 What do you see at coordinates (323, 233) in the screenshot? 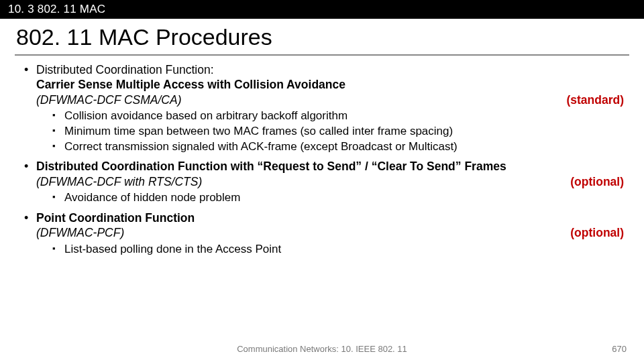
I see `list-item: Point Coordination Function (optional) (…` at bounding box center [323, 233].